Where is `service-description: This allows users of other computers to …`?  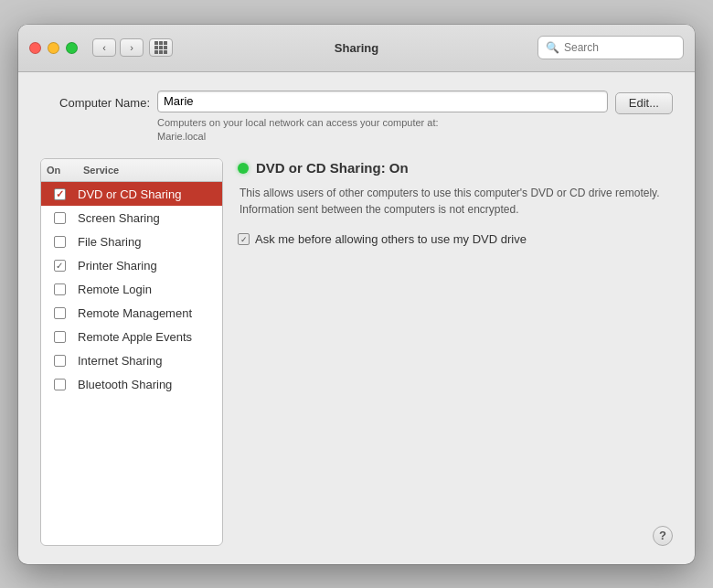 service-description: This allows users of other computers to … is located at coordinates (455, 201).